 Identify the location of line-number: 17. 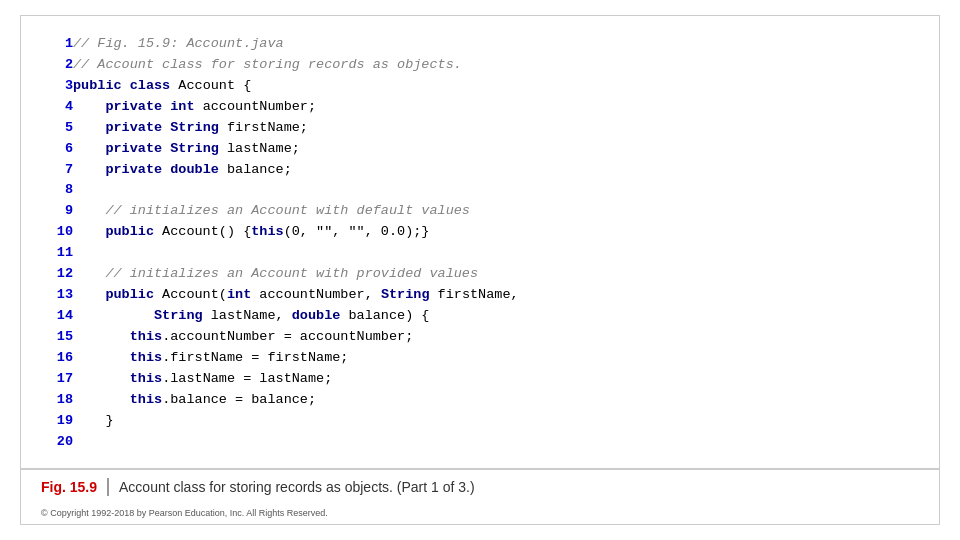
(57, 380).